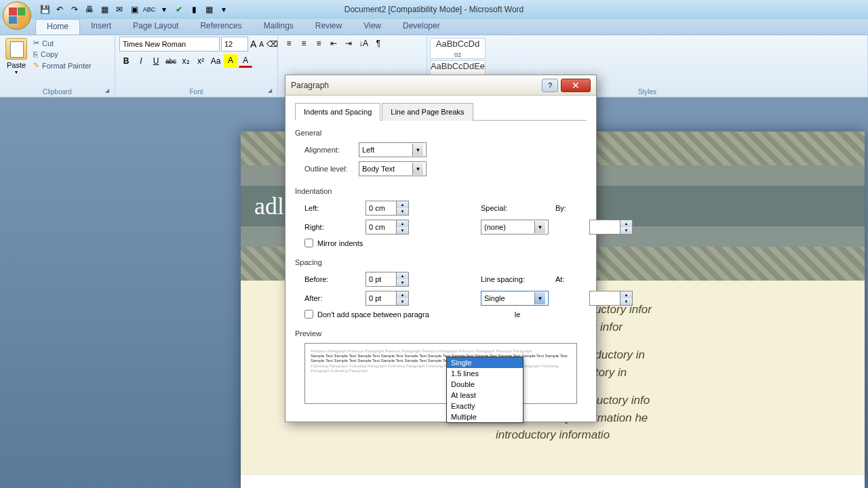  Describe the element at coordinates (387, 279) in the screenshot. I see `before-spinner: ▲▼` at that location.